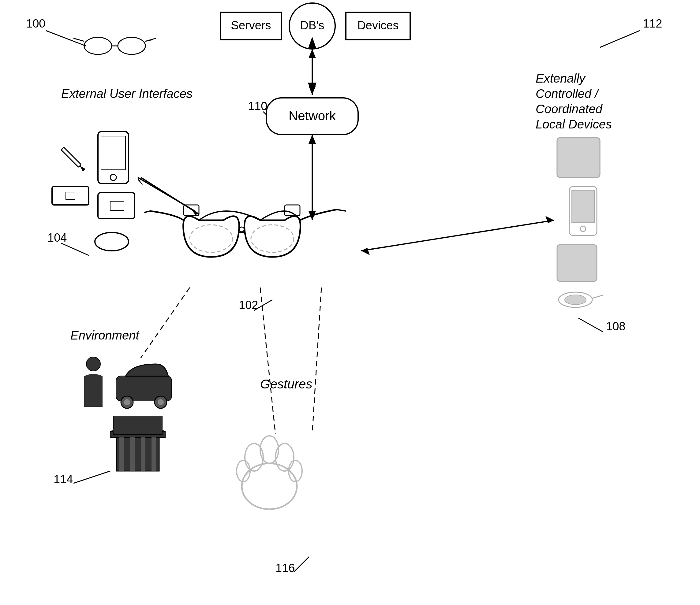  Describe the element at coordinates (577, 263) in the screenshot. I see `right-tablet-bottom` at that location.